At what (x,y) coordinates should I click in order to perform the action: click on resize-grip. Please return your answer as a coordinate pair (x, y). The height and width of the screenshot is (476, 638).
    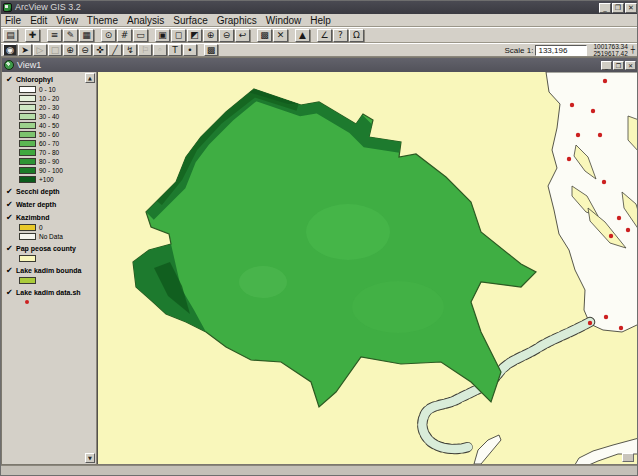
    Looking at the image, I should click on (628, 458).